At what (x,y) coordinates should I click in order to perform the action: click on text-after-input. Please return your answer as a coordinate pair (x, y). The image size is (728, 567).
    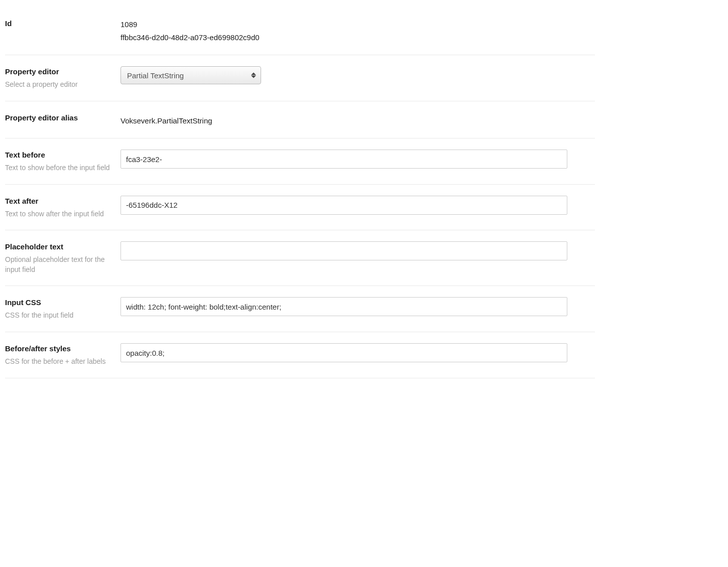
    Looking at the image, I should click on (344, 205).